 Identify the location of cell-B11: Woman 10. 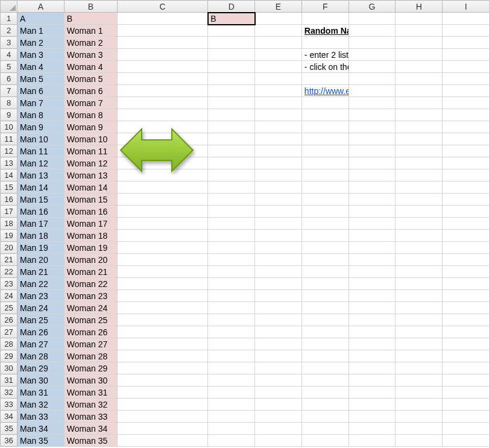
(90, 139).